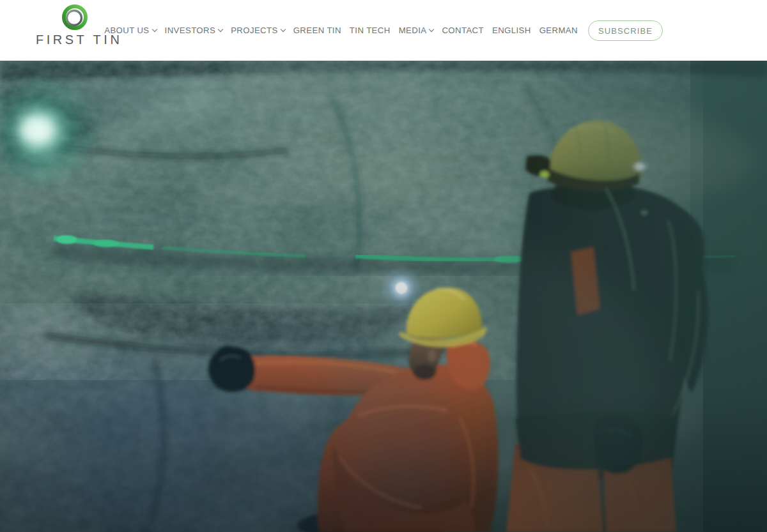 The width and height of the screenshot is (767, 532). Describe the element at coordinates (417, 31) in the screenshot. I see `nav-item-media: MEDIA` at that location.